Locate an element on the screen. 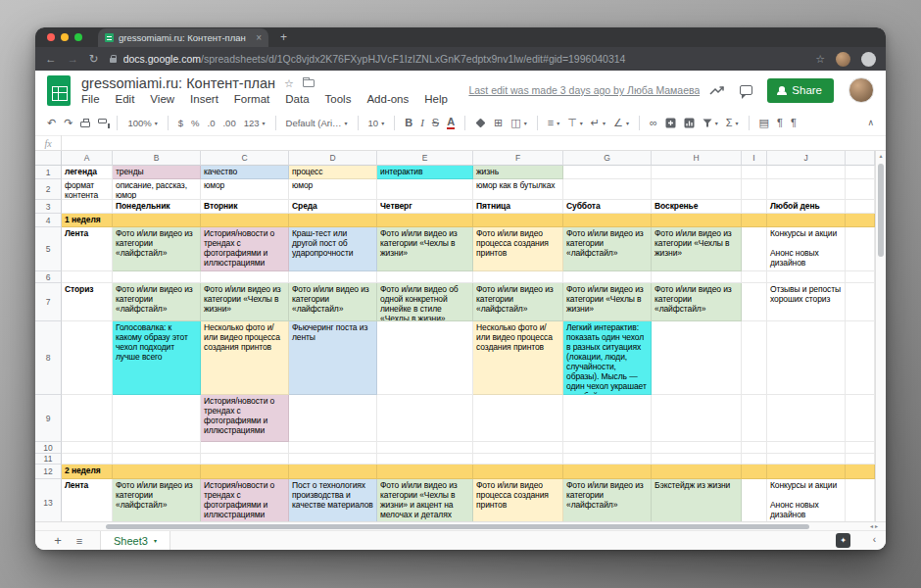 This screenshot has width=921, height=588. cell-K8 is located at coordinates (860, 359).